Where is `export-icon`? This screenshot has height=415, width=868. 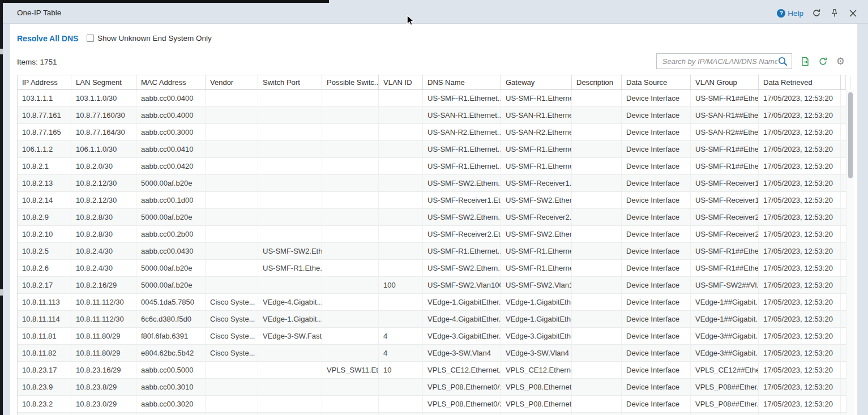 export-icon is located at coordinates (805, 61).